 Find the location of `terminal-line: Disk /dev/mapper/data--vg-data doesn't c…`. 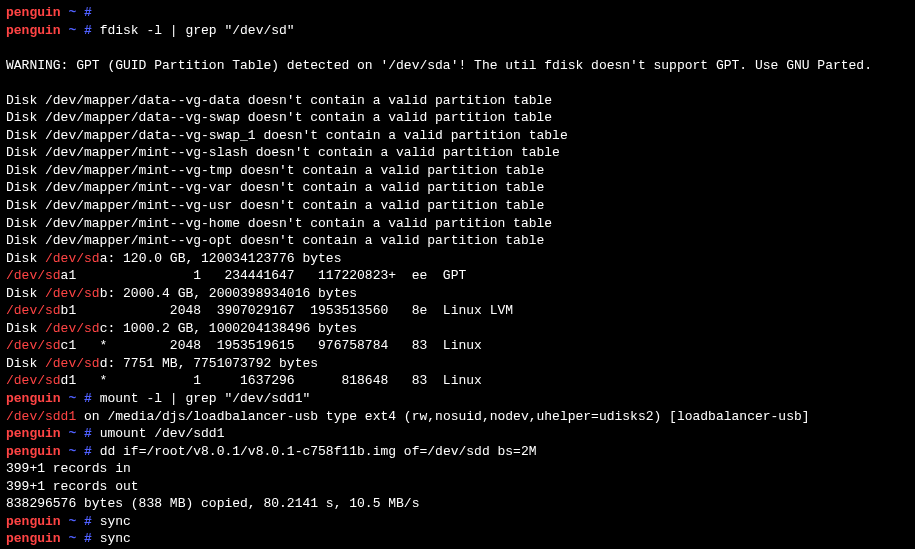

terminal-line: Disk /dev/mapper/data--vg-data doesn't c… is located at coordinates (458, 101).